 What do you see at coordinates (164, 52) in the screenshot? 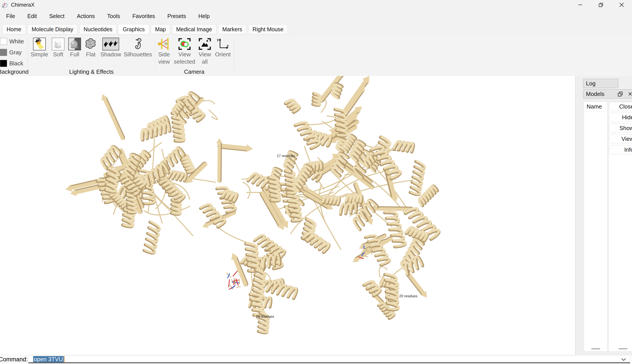
I see `camera-side-view-button: Side view` at bounding box center [164, 52].